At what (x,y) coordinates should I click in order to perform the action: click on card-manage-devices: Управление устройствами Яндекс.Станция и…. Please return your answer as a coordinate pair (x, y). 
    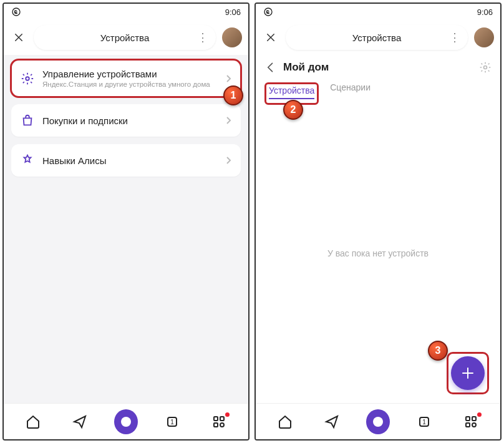
    Looking at the image, I should click on (126, 79).